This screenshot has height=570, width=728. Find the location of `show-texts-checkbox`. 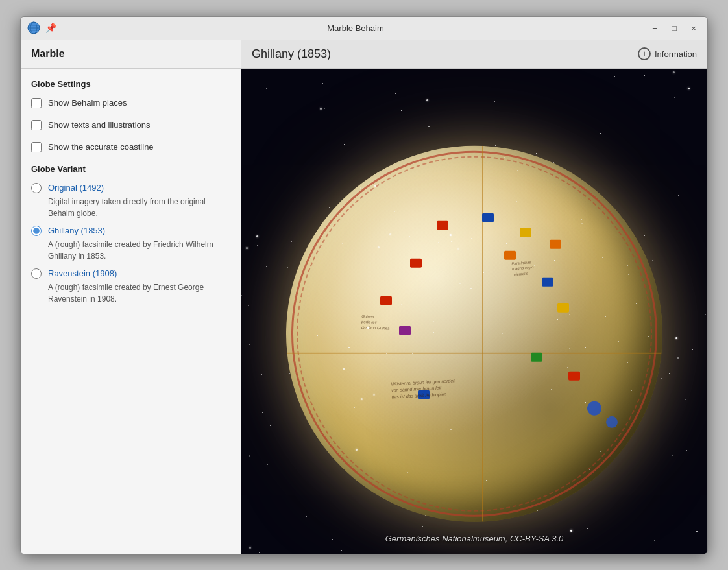

show-texts-checkbox is located at coordinates (36, 125).